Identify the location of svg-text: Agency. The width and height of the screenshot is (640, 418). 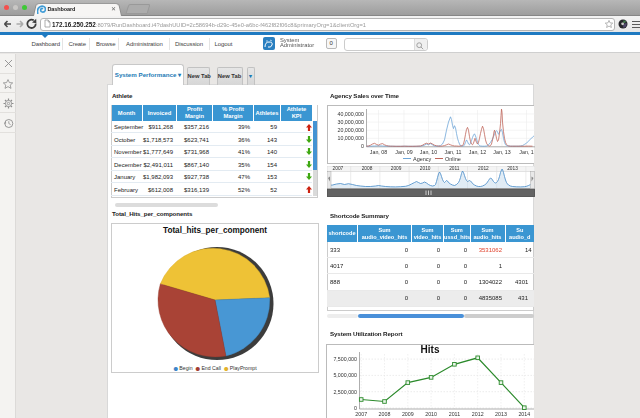
(422, 159).